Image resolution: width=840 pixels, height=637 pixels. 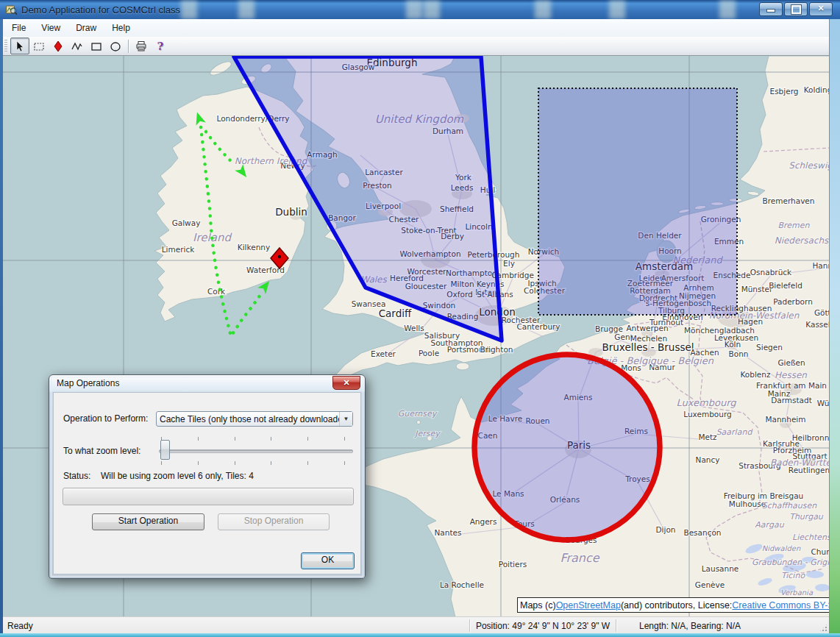 What do you see at coordinates (721, 569) in the screenshot?
I see `map-city-label: Lausanne` at bounding box center [721, 569].